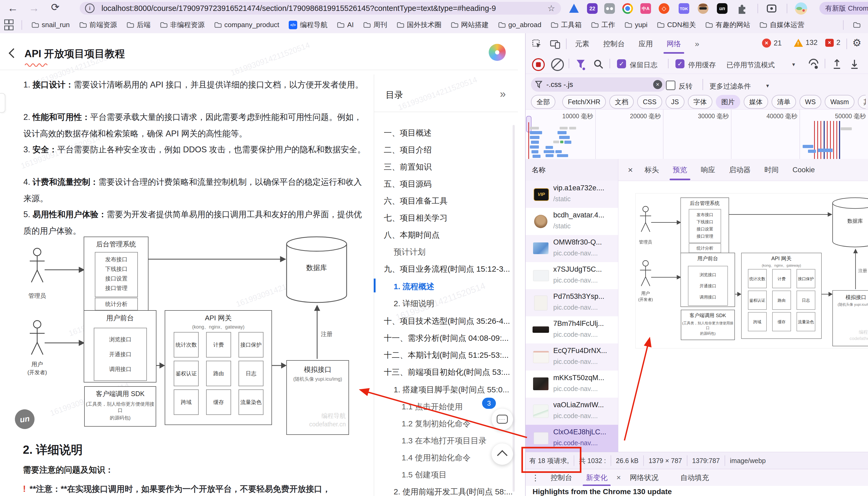 The image size is (868, 496). Describe the element at coordinates (684, 9) in the screenshot. I see `tdk-extension-icon: TDK` at that location.